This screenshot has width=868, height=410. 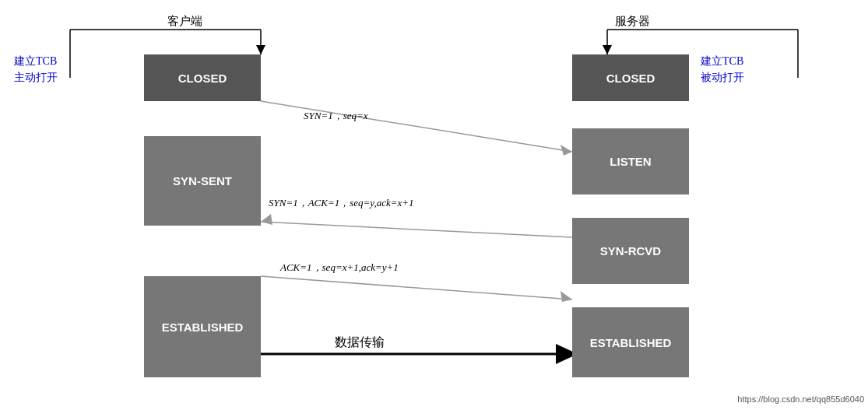 I want to click on client-established-state: ESTABLISHED, so click(x=202, y=327).